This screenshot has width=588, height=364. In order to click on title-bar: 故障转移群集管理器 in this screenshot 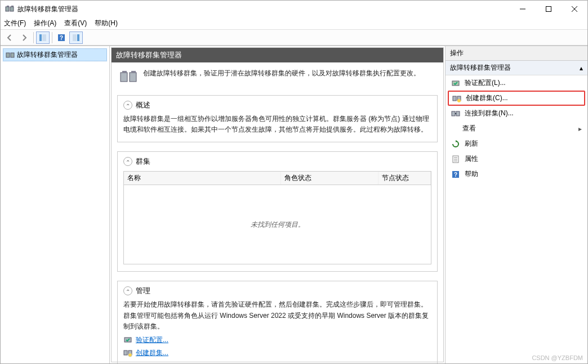, I will do `click(294, 9)`.